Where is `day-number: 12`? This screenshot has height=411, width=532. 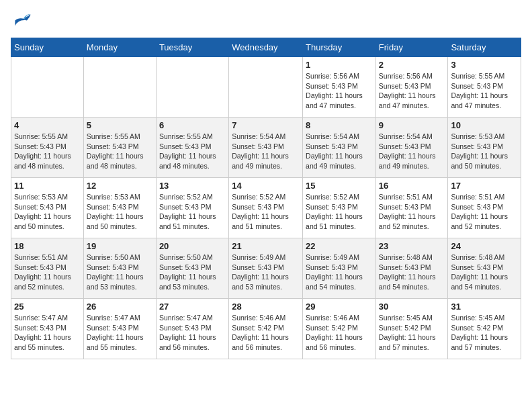 day-number: 12 is located at coordinates (120, 185).